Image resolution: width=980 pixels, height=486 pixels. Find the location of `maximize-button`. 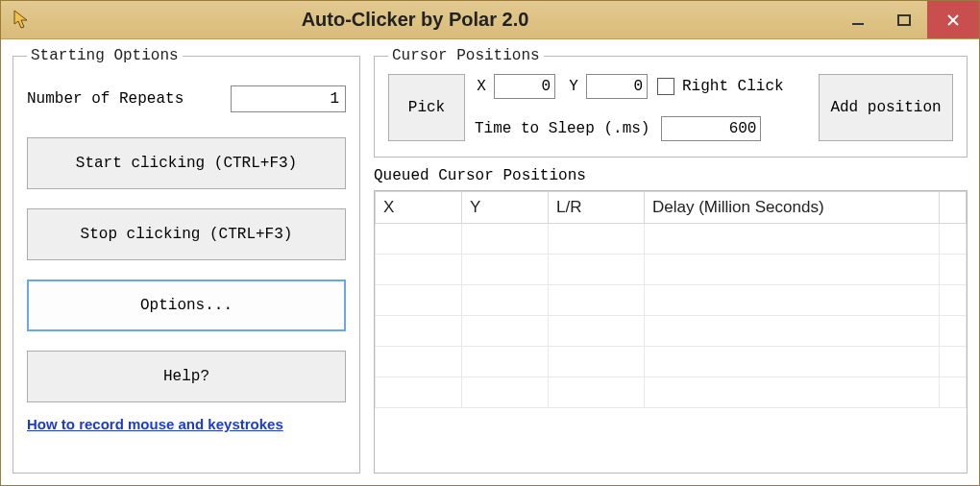

maximize-button is located at coordinates (904, 19).